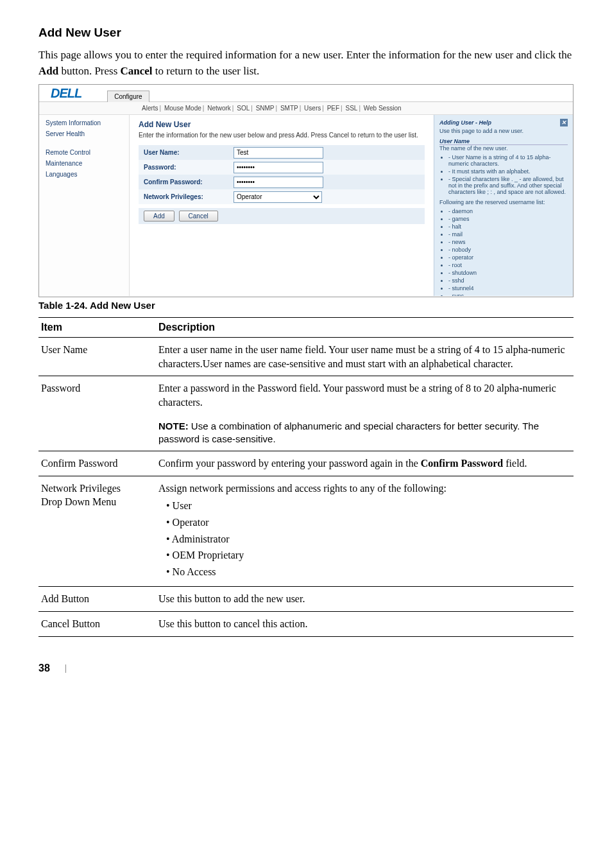 Image resolution: width=612 pixels, height=868 pixels. What do you see at coordinates (98, 395) in the screenshot?
I see `row-item-password: Password` at bounding box center [98, 395].